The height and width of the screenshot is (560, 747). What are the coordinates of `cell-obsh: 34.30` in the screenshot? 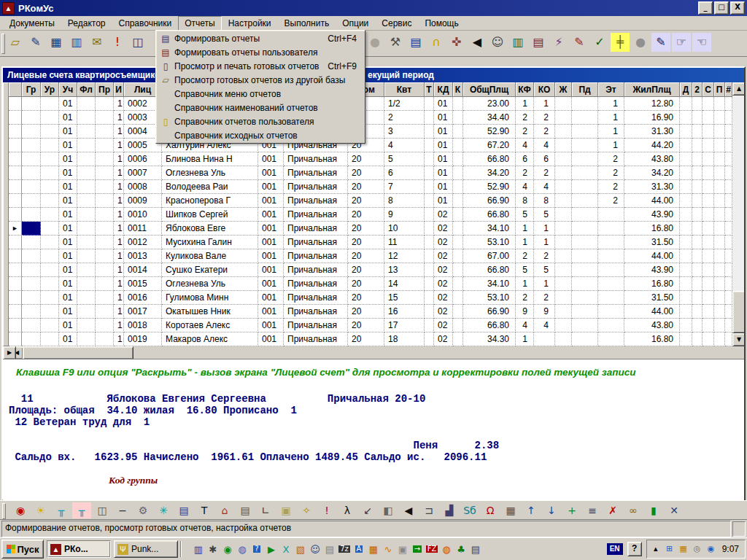 It's located at (489, 340).